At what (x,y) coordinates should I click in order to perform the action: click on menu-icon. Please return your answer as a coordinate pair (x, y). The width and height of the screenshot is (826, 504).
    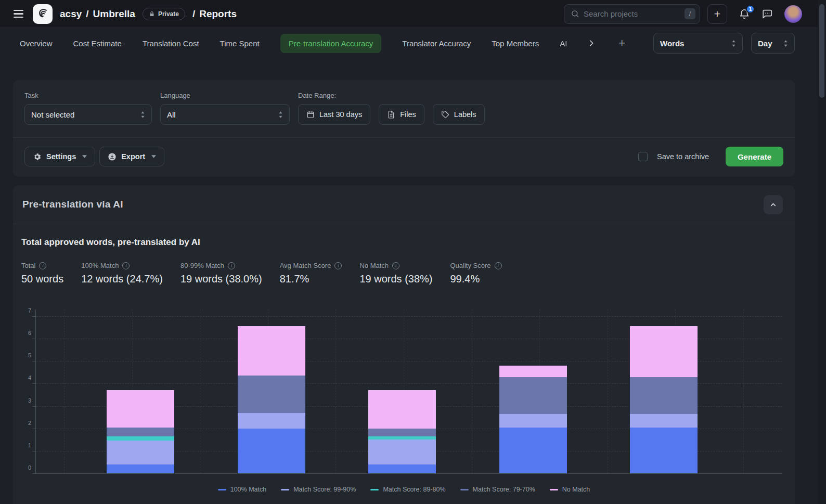
    Looking at the image, I should click on (19, 14).